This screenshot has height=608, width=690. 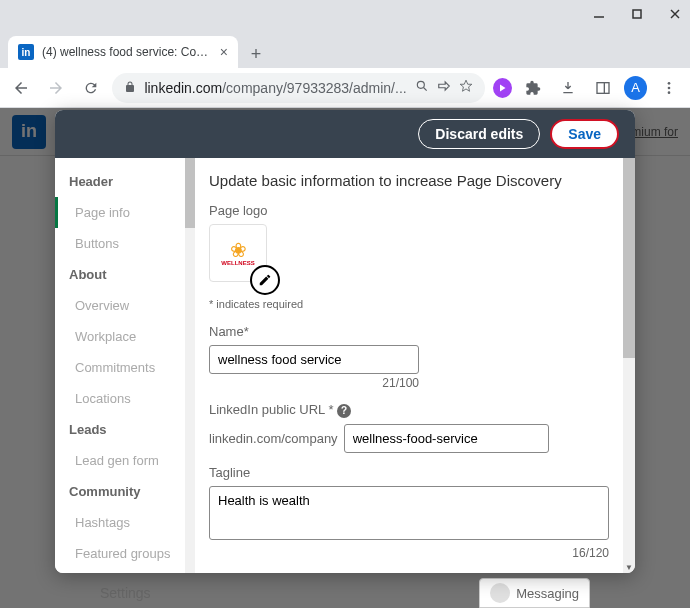 What do you see at coordinates (584, 134) in the screenshot?
I see `save-button: Save` at bounding box center [584, 134].